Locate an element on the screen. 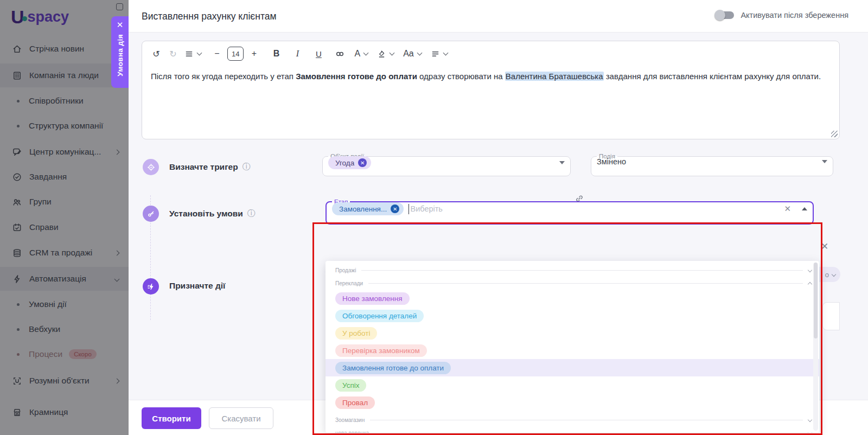  chip-label: Угода is located at coordinates (345, 163).